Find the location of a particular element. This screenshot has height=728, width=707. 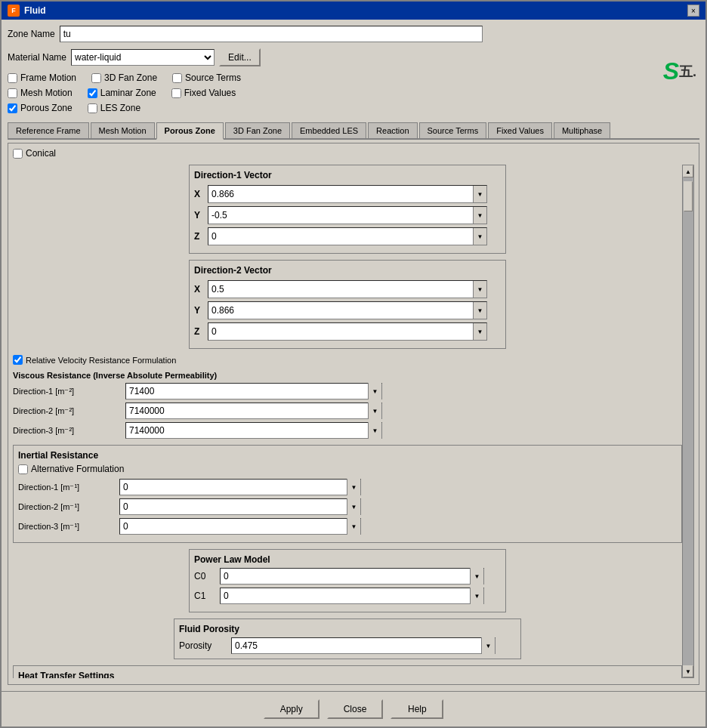

inertial-dir3-input is located at coordinates (233, 526).